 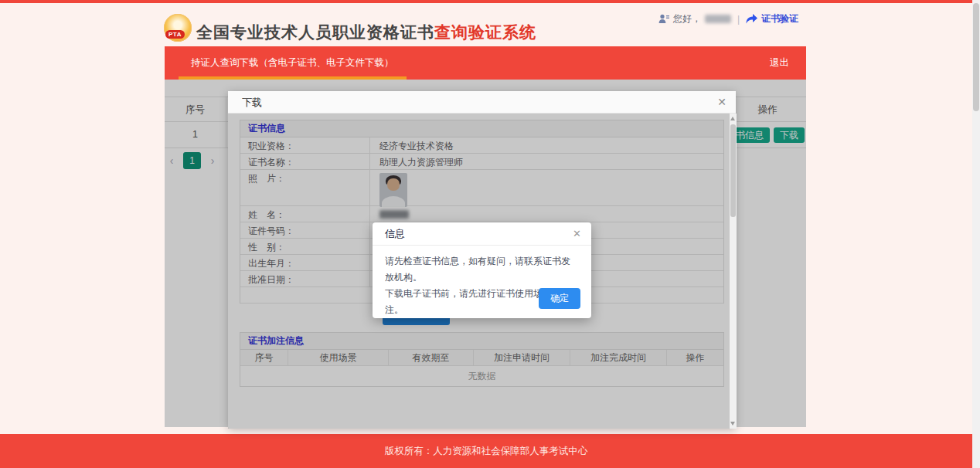 What do you see at coordinates (482, 270) in the screenshot?
I see `info-dialog: 信息 ✕ 请先检查证书信息，如有疑问，请联系证书发放机构。 下载电子证书前，请先…` at bounding box center [482, 270].